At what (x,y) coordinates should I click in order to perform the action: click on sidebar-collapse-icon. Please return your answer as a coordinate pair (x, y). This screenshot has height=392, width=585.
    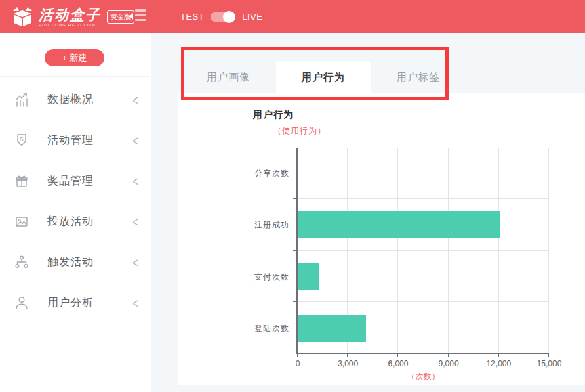
    Looking at the image, I should click on (138, 16).